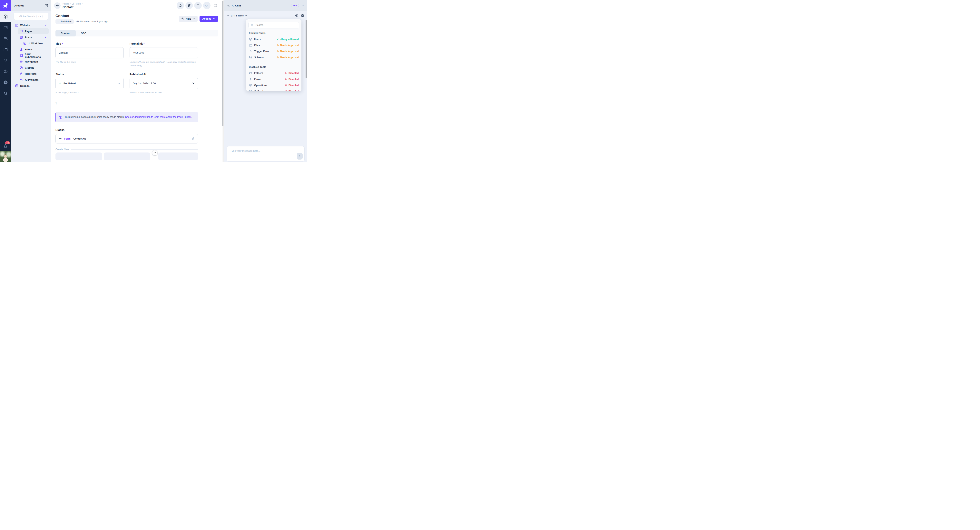 This screenshot has width=980, height=530. Describe the element at coordinates (250, 73) in the screenshot. I see `folder-open-icon` at that location.